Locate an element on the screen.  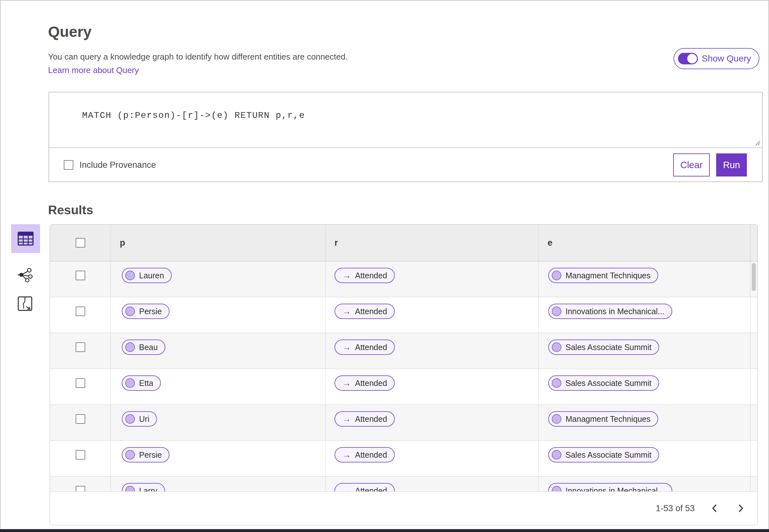
include-provenance-checkbox is located at coordinates (69, 165).